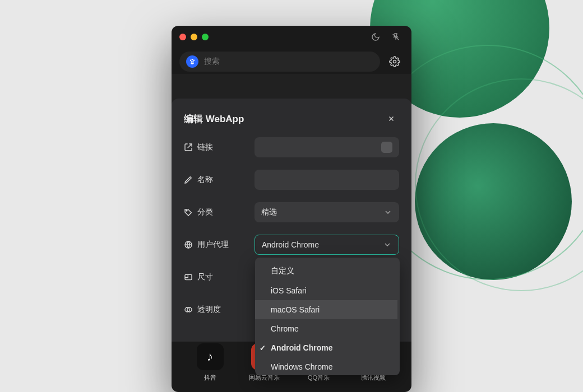 The height and width of the screenshot is (392, 583). Describe the element at coordinates (215, 147) in the screenshot. I see `label-link: 链接` at that location.